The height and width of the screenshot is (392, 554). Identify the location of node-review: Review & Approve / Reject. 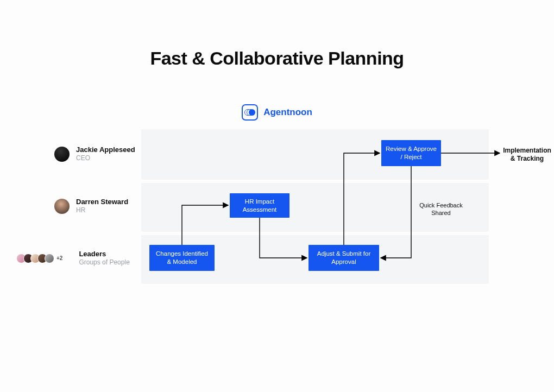
(411, 153).